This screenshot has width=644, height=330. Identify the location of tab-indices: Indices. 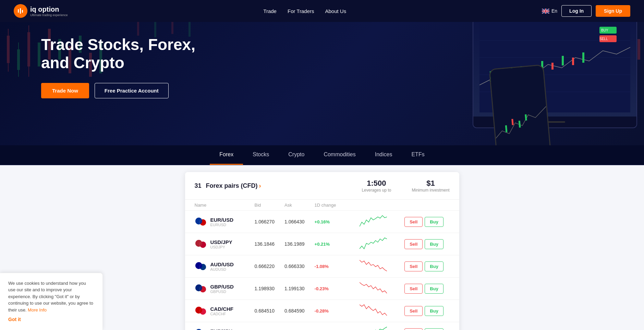
(384, 155).